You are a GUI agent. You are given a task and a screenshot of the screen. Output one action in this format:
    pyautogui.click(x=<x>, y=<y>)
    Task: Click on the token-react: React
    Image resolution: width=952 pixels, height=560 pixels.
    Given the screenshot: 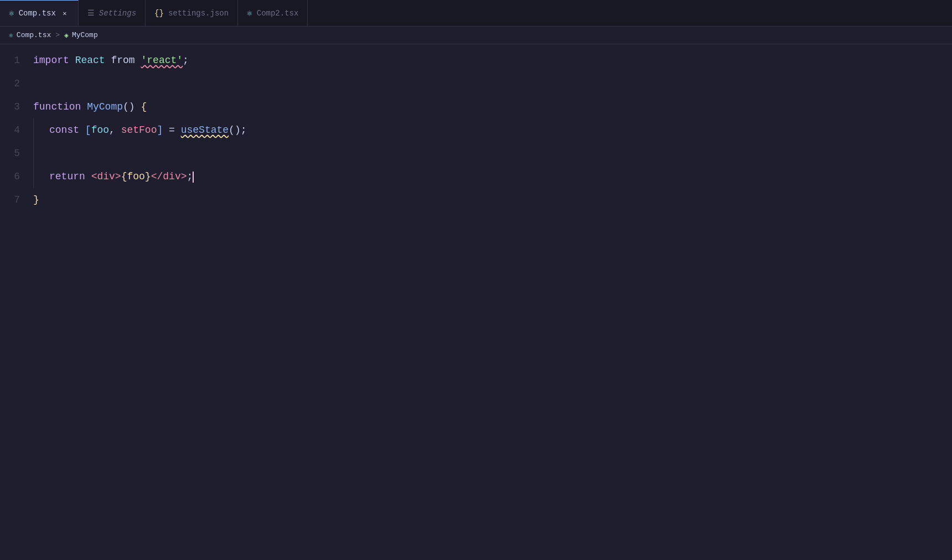 What is the action you would take?
    pyautogui.click(x=90, y=60)
    